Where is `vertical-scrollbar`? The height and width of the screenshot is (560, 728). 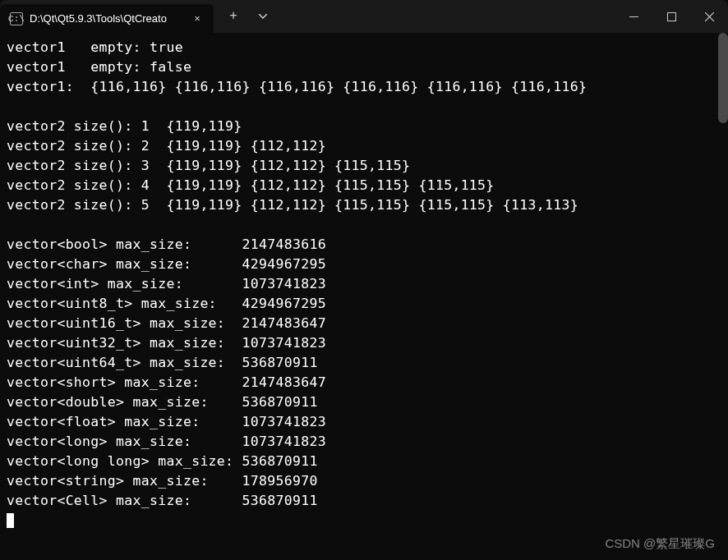 vertical-scrollbar is located at coordinates (723, 78).